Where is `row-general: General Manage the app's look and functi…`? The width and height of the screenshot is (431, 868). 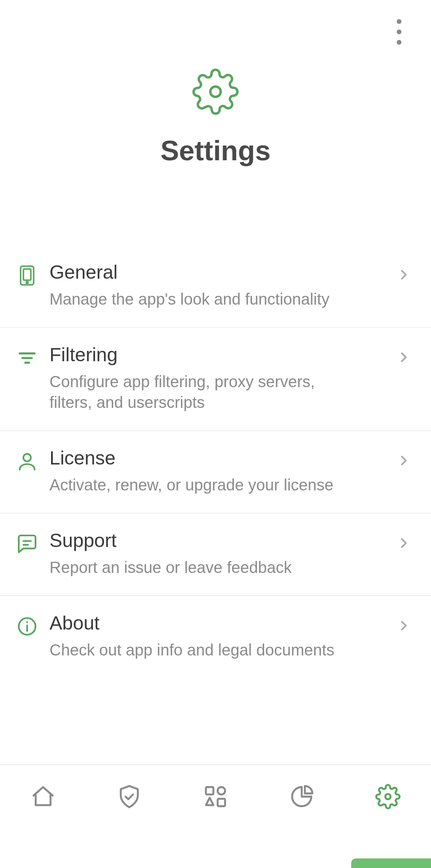 row-general: General Manage the app's look and functi… is located at coordinates (216, 286).